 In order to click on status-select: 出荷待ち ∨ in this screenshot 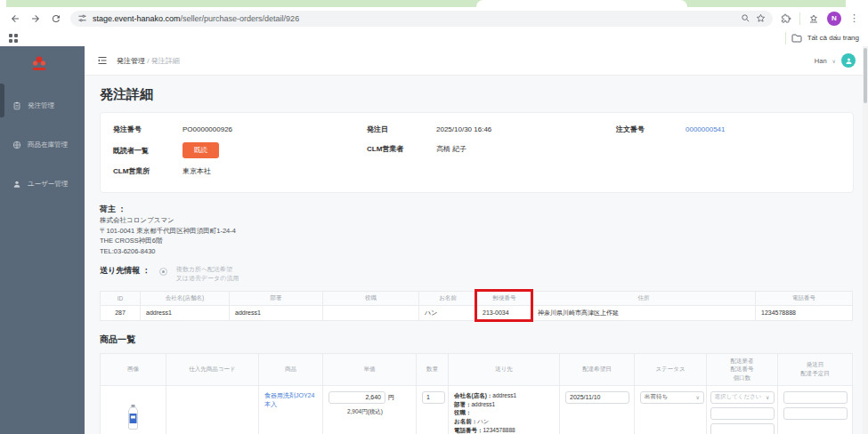, I will do `click(672, 398)`.